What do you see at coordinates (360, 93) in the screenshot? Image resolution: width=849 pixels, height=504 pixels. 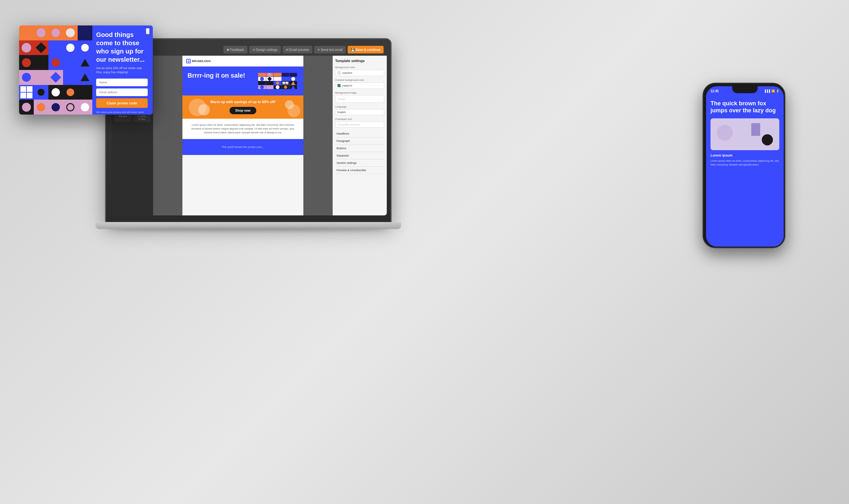 I see `bg-image-label: Background image` at bounding box center [360, 93].